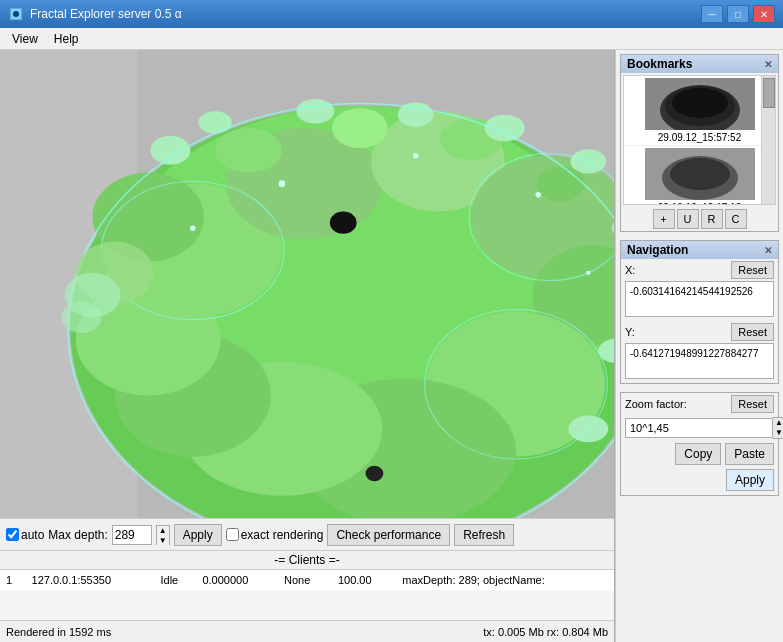 Image resolution: width=783 pixels, height=642 pixels. I want to click on depth-input, so click(132, 535).